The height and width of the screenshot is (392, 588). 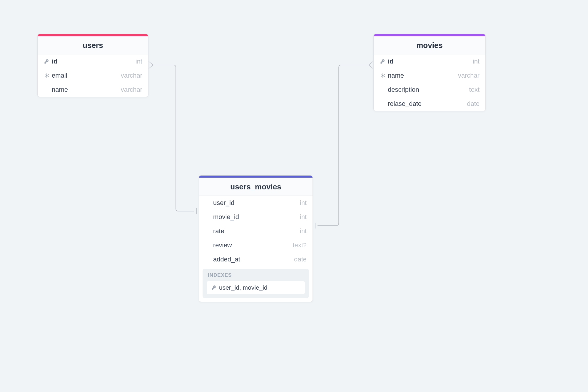 What do you see at coordinates (430, 90) in the screenshot?
I see `column-row: description text` at bounding box center [430, 90].